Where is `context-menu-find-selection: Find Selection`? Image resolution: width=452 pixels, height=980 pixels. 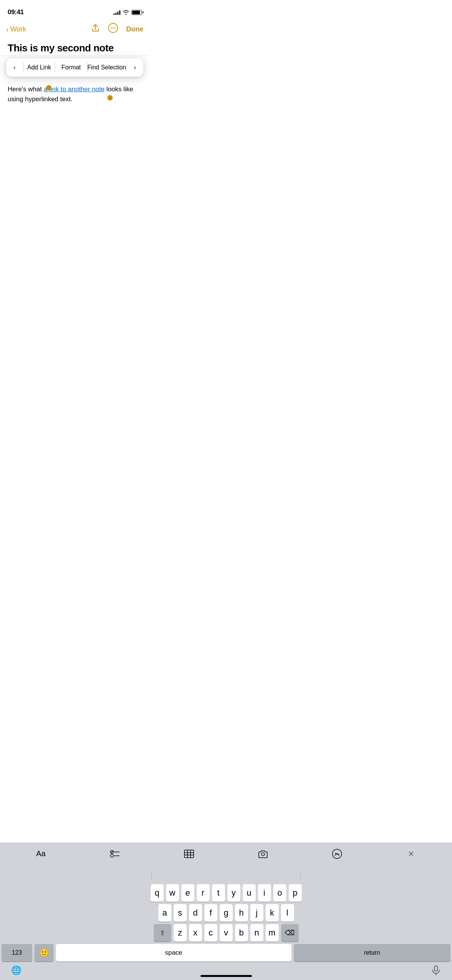
context-menu-find-selection: Find Selection is located at coordinates (107, 67).